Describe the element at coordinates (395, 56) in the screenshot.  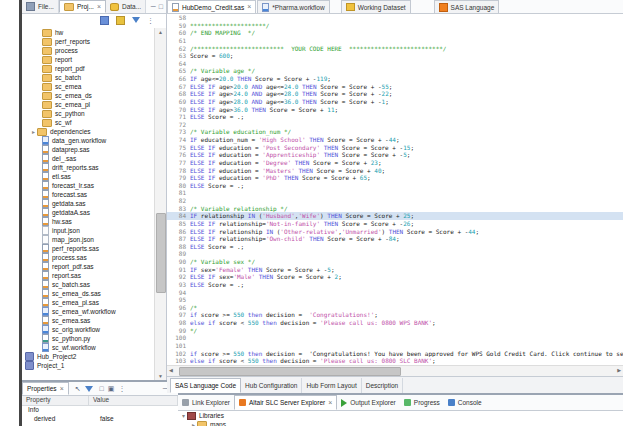
I see `code-line: 63Score = 600;` at that location.